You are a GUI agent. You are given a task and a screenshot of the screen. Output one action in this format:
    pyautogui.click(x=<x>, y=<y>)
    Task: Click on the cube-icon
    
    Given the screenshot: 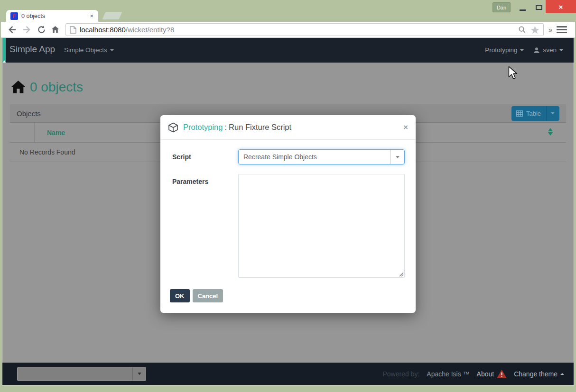 What is the action you would take?
    pyautogui.click(x=173, y=128)
    